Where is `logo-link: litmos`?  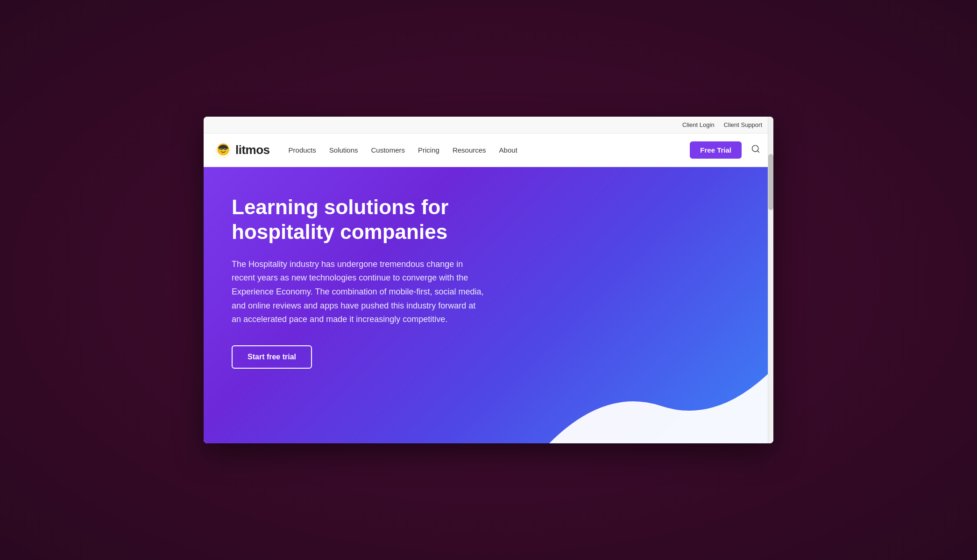 logo-link: litmos is located at coordinates (242, 150).